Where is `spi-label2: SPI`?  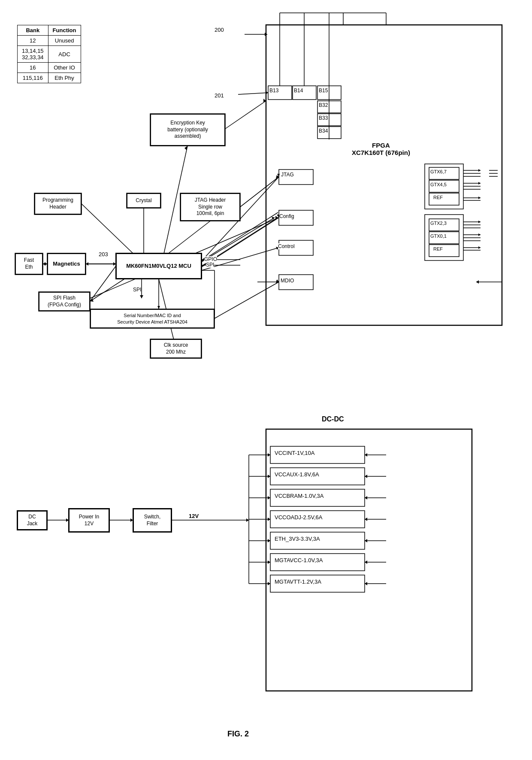 spi-label2: SPI is located at coordinates (137, 290).